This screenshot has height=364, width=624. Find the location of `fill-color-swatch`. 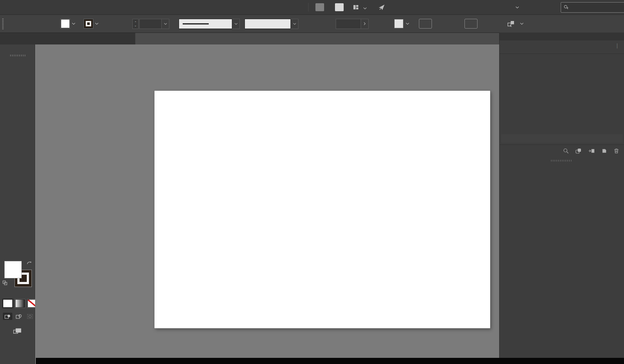

fill-color-swatch is located at coordinates (13, 270).